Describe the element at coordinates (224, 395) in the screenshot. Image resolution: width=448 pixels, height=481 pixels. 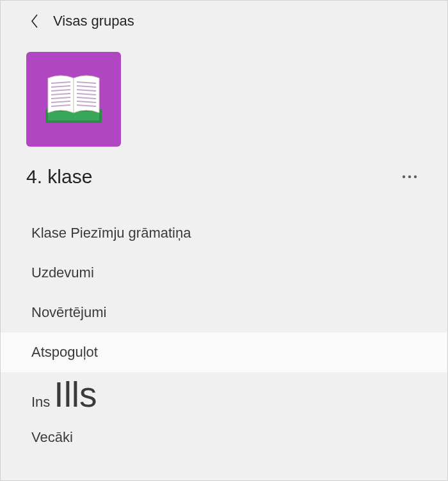
I see `nav-item-insights: Ins Ills` at that location.